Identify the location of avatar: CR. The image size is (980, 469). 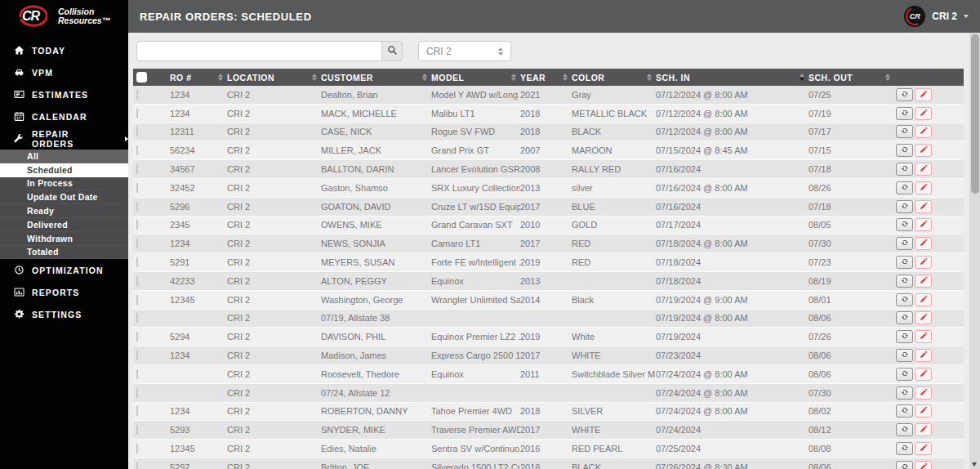
(915, 16).